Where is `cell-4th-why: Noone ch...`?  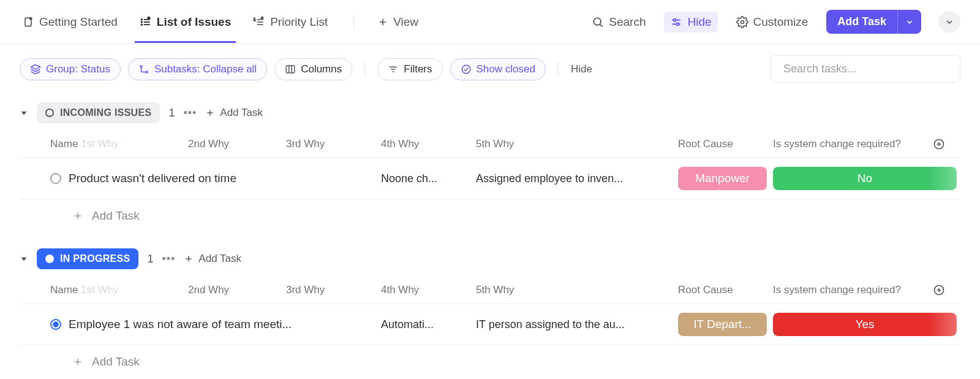
cell-4th-why: Noone ch... is located at coordinates (429, 179).